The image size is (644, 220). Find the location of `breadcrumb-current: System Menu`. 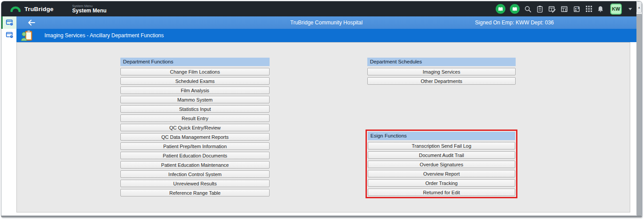

breadcrumb-current: System Menu is located at coordinates (90, 11).